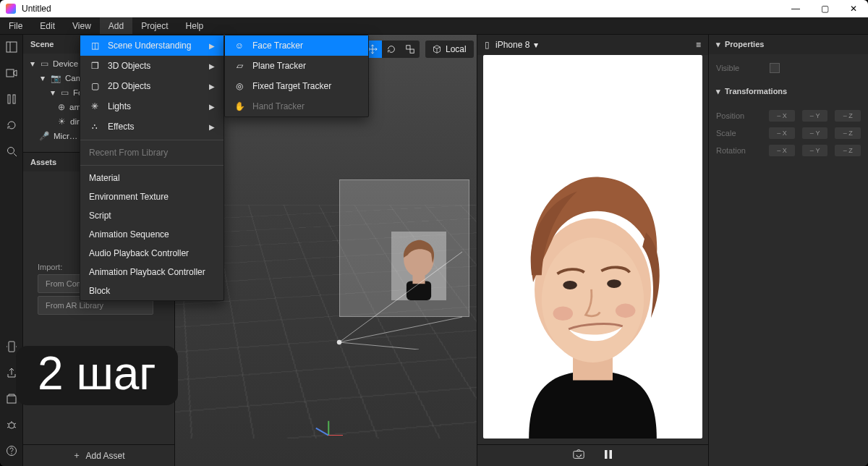 The image size is (868, 466). Describe the element at coordinates (782, 116) in the screenshot. I see `position-x-input: – X` at that location.